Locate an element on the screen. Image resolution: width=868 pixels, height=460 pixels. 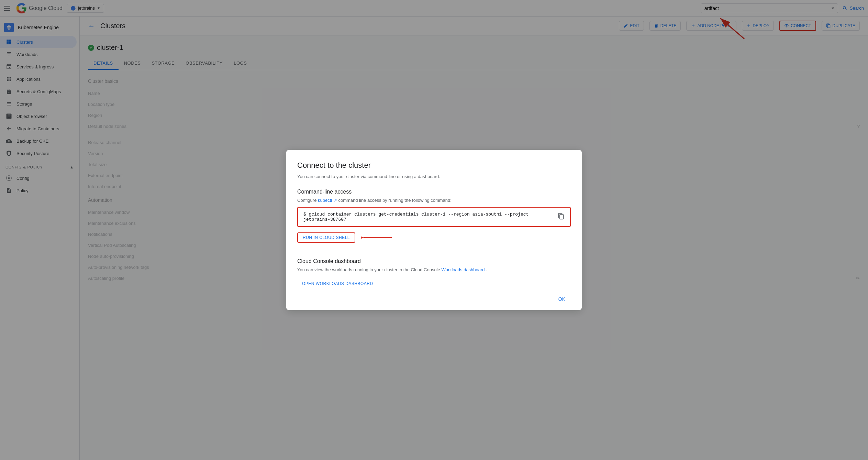
cloud-console-section-body: You can view the workloads running in yo… is located at coordinates (434, 270).